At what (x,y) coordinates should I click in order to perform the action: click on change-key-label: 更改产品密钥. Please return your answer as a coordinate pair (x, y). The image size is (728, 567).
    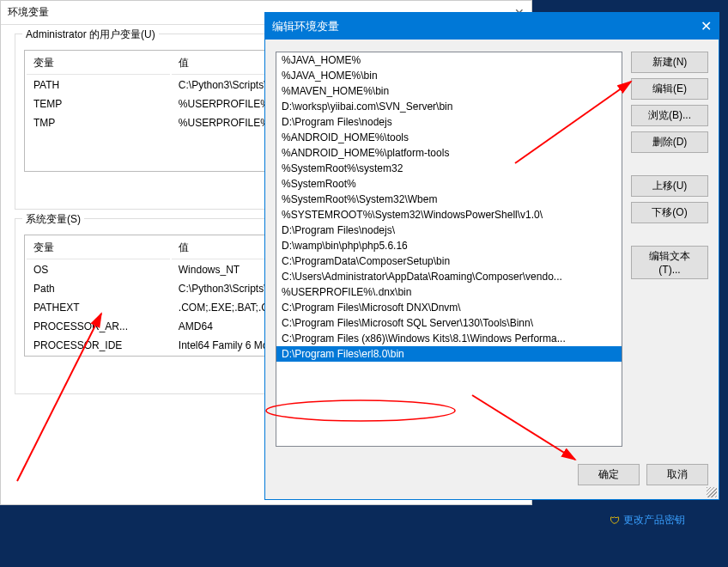
    Looking at the image, I should click on (654, 521).